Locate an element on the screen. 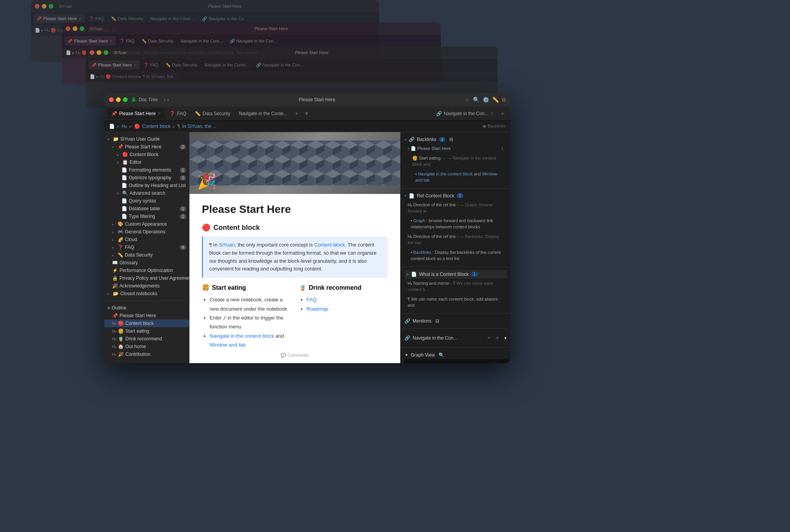 The height and width of the screenshot is (532, 790). outline-content-block: H₂ 🔴 Content block is located at coordinates (147, 323).